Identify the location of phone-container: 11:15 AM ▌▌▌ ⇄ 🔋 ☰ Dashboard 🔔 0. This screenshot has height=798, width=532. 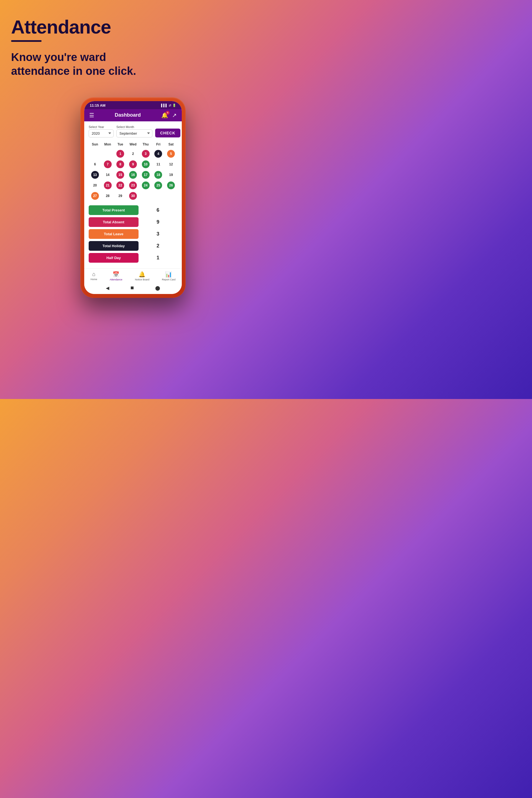
(133, 197).